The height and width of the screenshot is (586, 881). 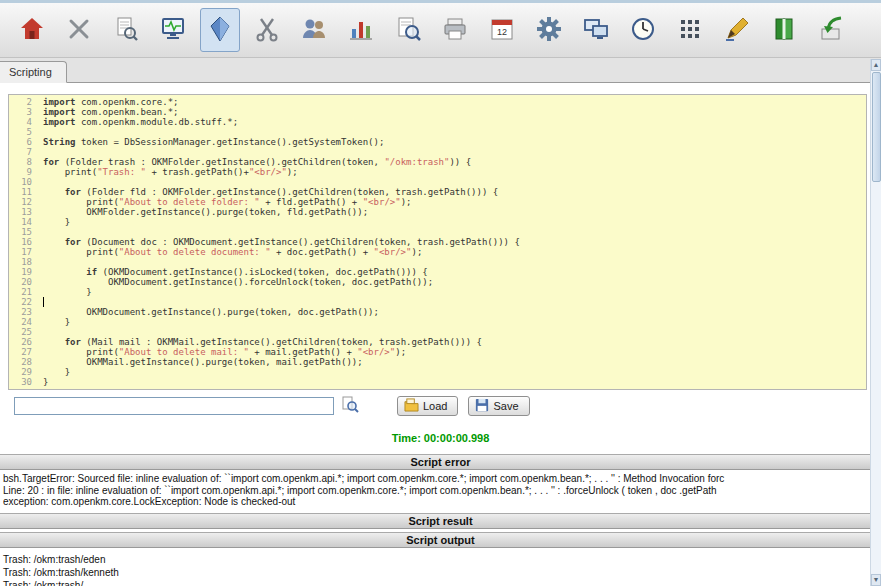 I want to click on code-line: 19 if (OKMDocument.getInstance().isLocke…, so click(x=438, y=272).